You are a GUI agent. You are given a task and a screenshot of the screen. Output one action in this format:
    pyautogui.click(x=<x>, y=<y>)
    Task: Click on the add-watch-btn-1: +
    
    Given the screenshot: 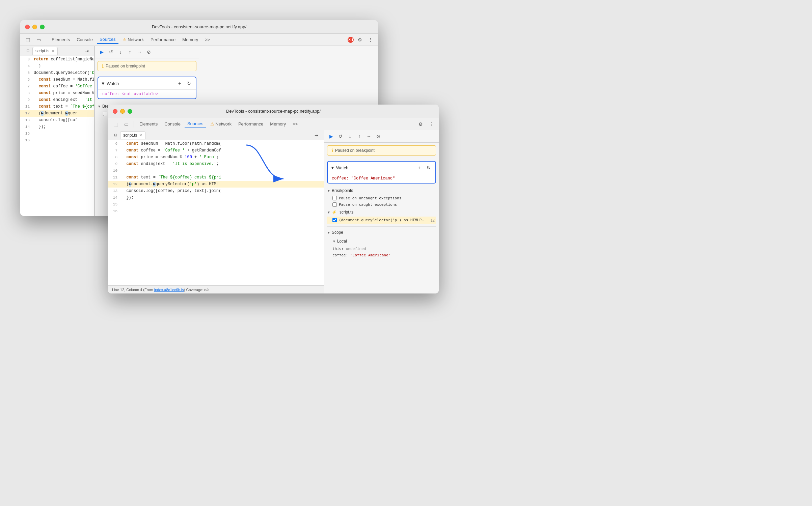 What is the action you would take?
    pyautogui.click(x=180, y=83)
    